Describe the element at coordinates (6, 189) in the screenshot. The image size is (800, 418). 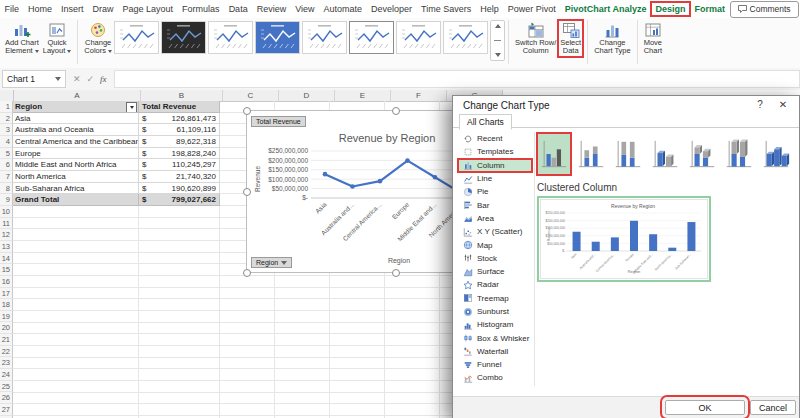
I see `row-header-8: 8` at that location.